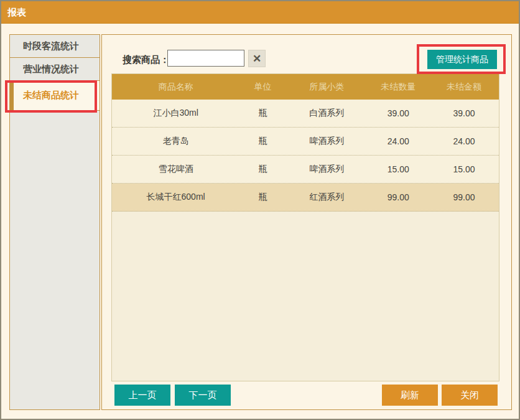 Image resolution: width=520 pixels, height=420 pixels. I want to click on close-button: 关闭, so click(470, 395).